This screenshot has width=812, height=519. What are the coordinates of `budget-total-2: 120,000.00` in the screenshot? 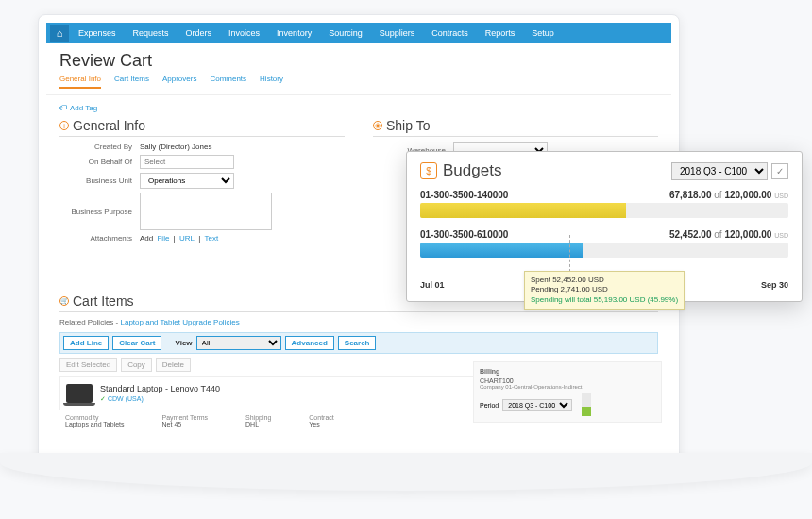 It's located at (748, 234).